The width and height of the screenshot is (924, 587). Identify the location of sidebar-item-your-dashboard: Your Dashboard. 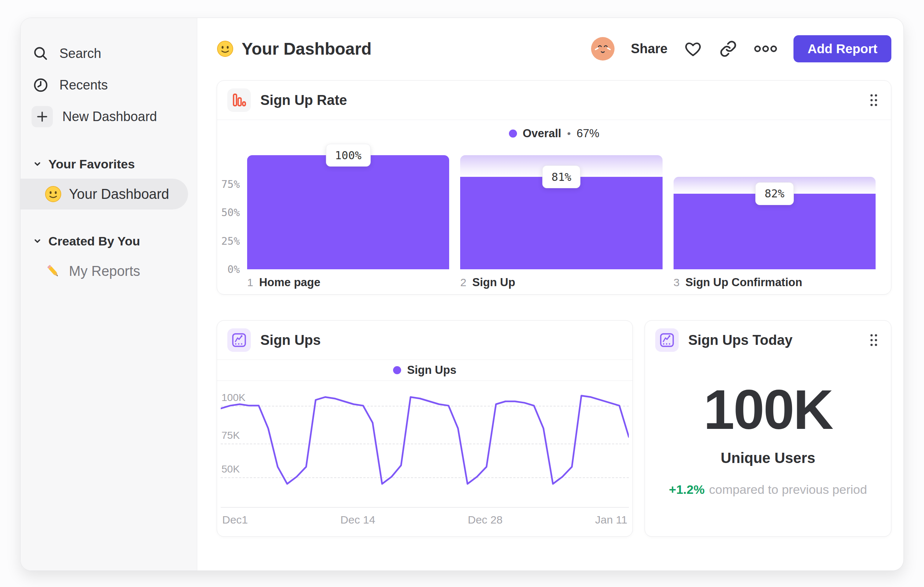
(104, 194).